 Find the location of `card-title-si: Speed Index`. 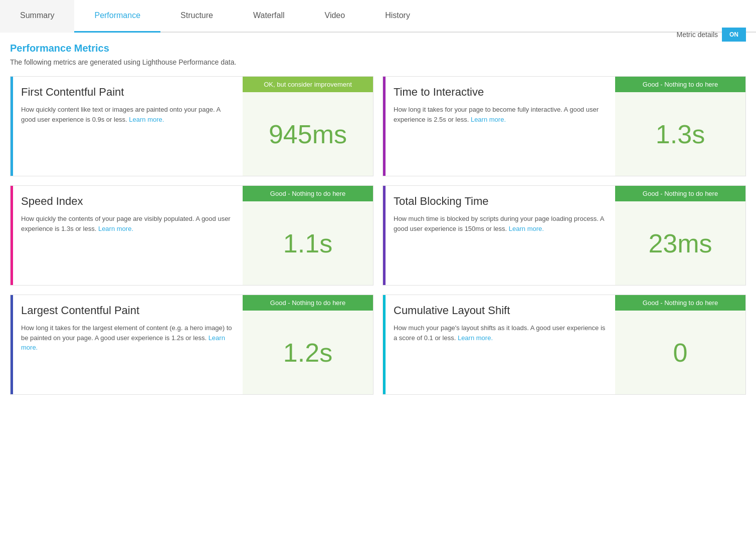

card-title-si: Speed Index is located at coordinates (128, 201).